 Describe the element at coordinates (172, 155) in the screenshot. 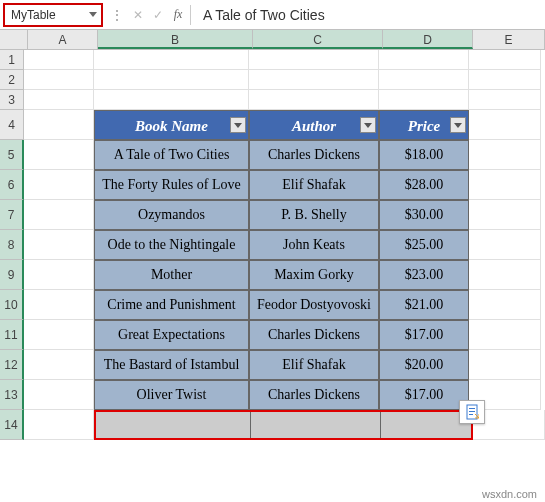

I see `cell-bookname: A Tale of Two Cities` at that location.